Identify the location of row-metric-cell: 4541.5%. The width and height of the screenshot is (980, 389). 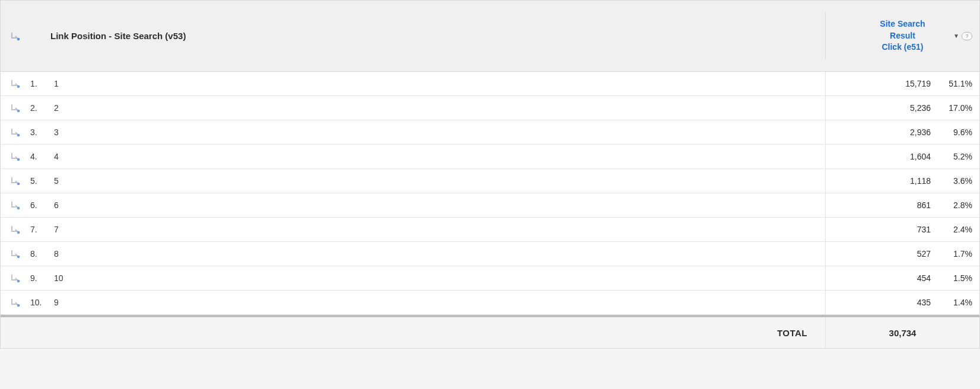
(902, 278).